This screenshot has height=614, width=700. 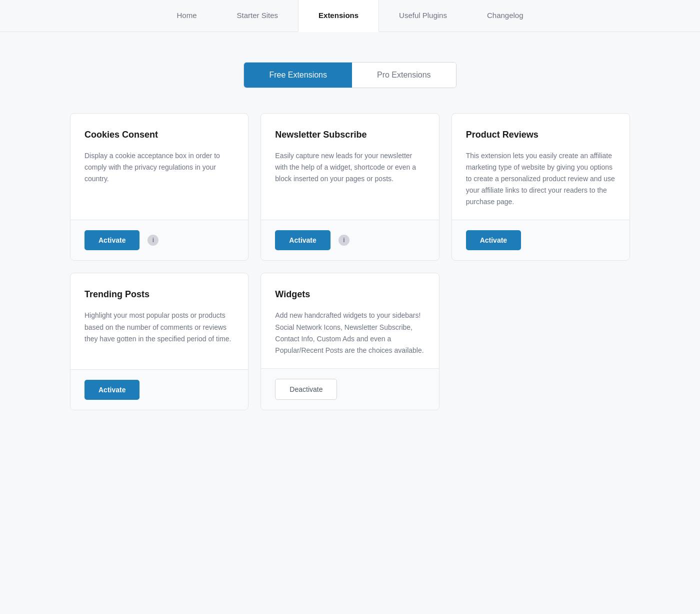 I want to click on nav-item-starter-sites: Starter Sites, so click(x=258, y=16).